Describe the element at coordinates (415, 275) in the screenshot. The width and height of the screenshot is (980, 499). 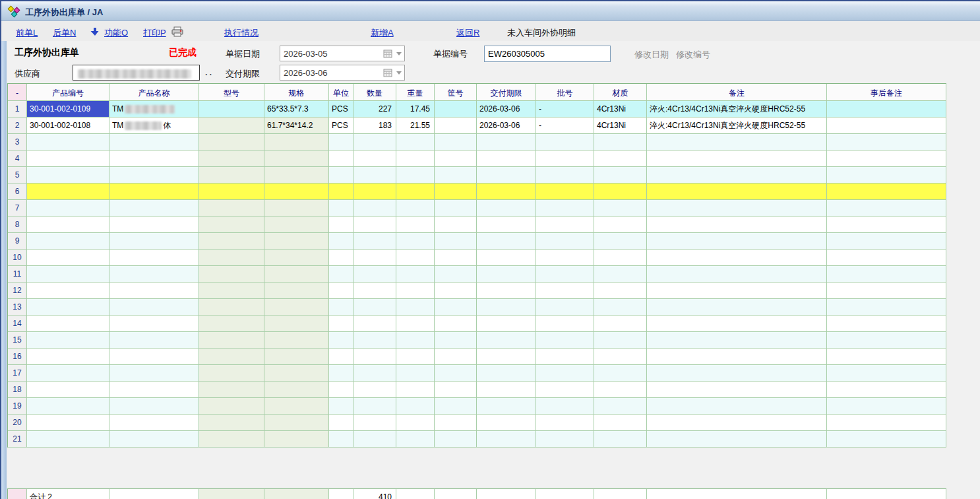
I see `cell-weight-row11` at that location.